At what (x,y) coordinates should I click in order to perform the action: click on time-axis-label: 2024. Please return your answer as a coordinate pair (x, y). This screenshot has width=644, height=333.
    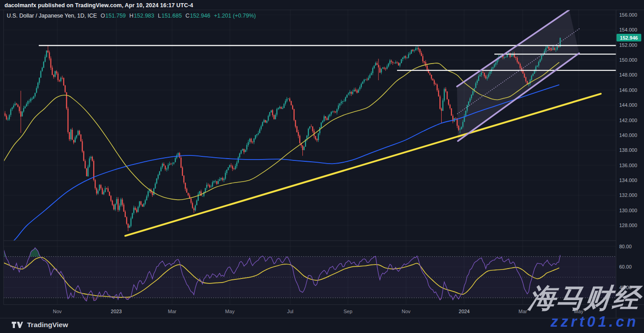
    Looking at the image, I should click on (464, 311).